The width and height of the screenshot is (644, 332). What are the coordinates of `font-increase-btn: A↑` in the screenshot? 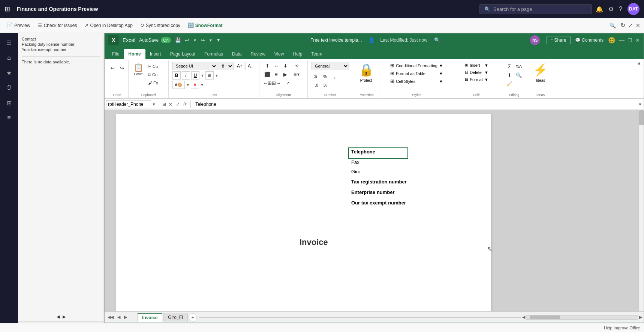 It's located at (240, 66).